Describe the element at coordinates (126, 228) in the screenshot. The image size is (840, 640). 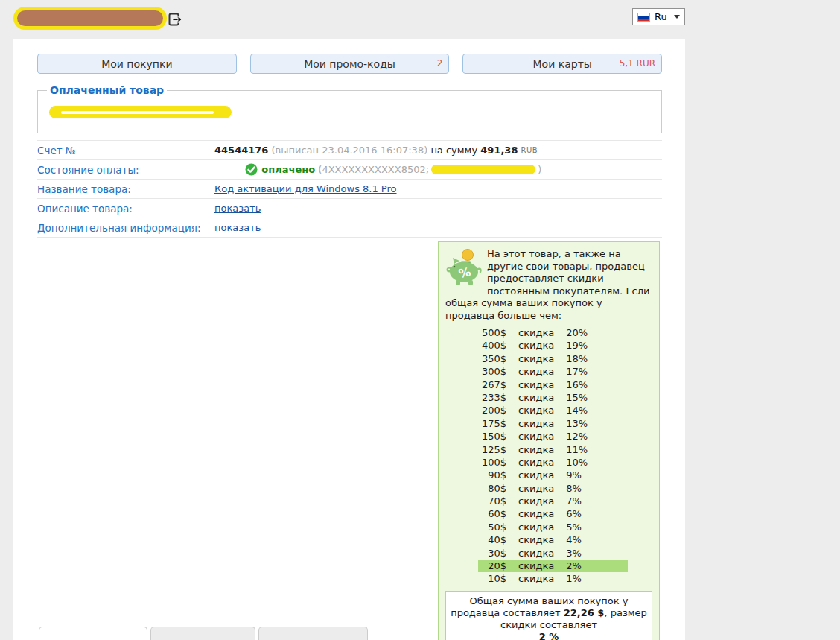
I see `extra-info-label: Дополнительная информация:` at that location.